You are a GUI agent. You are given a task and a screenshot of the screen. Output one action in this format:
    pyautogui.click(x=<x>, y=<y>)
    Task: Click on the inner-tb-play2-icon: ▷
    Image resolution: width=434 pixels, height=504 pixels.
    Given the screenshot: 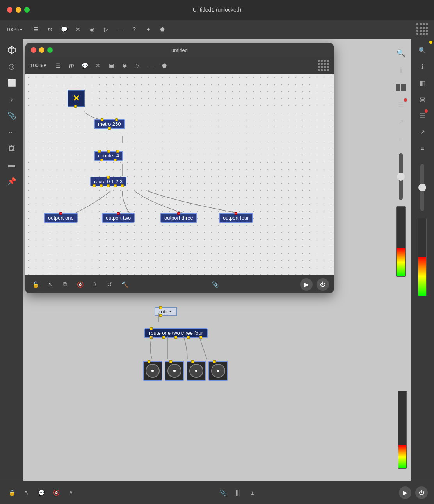 What is the action you would take?
    pyautogui.click(x=138, y=66)
    